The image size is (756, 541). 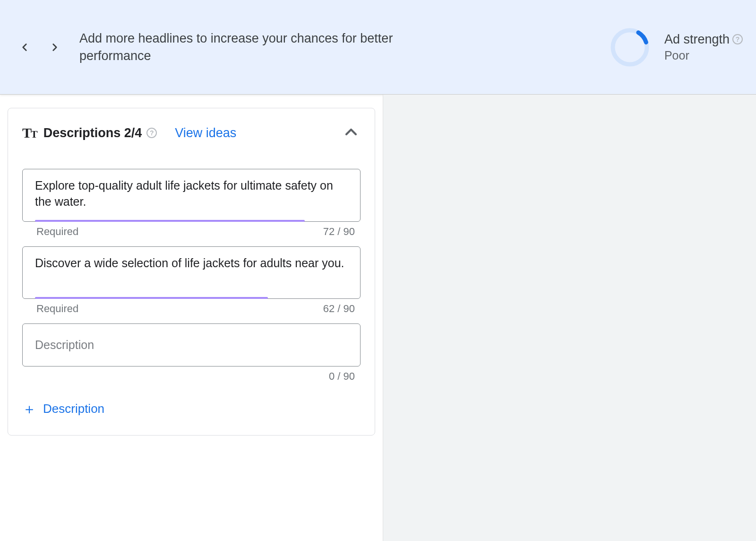 I want to click on card-title: Descriptions 2/4, so click(x=93, y=133).